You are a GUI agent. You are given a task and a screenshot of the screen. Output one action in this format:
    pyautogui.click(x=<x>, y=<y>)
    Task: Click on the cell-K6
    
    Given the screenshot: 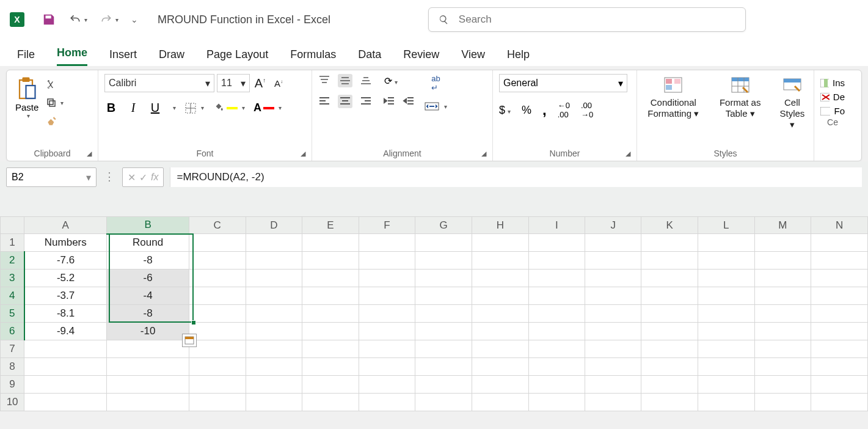 What is the action you would take?
    pyautogui.click(x=669, y=331)
    